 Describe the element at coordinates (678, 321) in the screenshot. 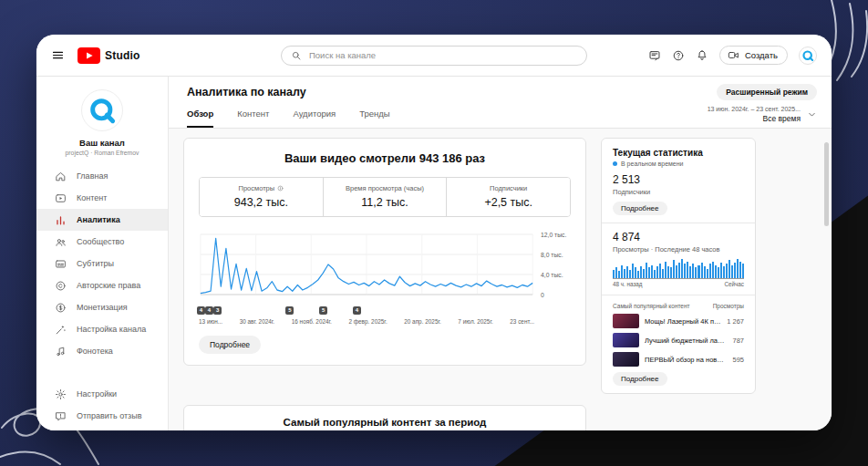

I see `top-content-row: Мощь! Лазерный 4К пр...1 267` at that location.